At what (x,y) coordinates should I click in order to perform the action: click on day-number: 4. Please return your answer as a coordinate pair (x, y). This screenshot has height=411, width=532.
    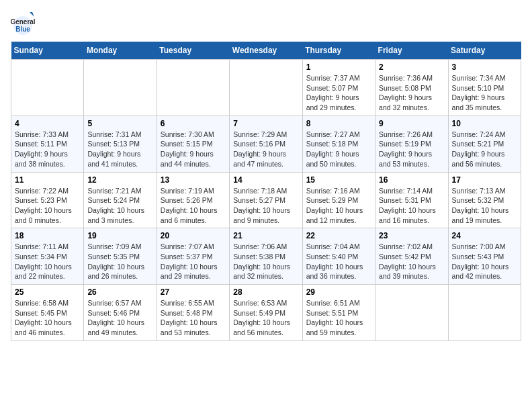
    Looking at the image, I should click on (47, 124).